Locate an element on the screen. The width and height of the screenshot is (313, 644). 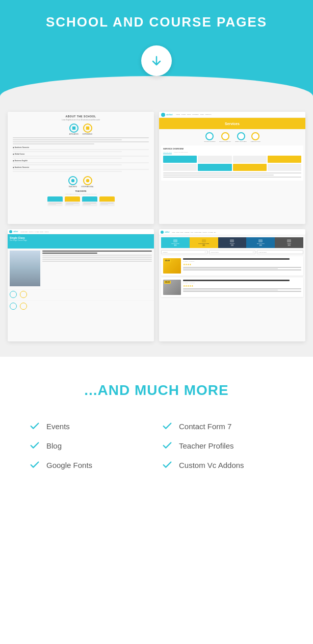
single-nav: skilled SHORTCODES CONTACT ▸ 1 ITEMS - $… is located at coordinates (81, 232).